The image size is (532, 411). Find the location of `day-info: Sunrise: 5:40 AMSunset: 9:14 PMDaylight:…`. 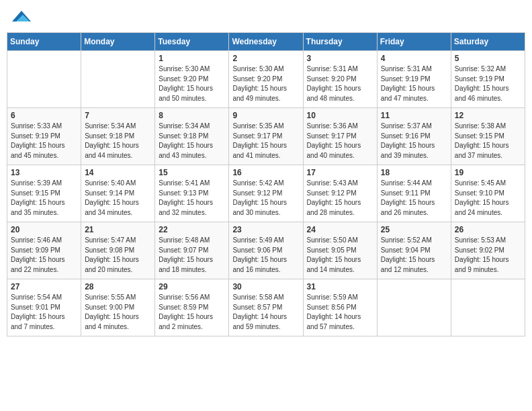

day-info: Sunrise: 5:40 AMSunset: 9:14 PMDaylight:… is located at coordinates (118, 198).